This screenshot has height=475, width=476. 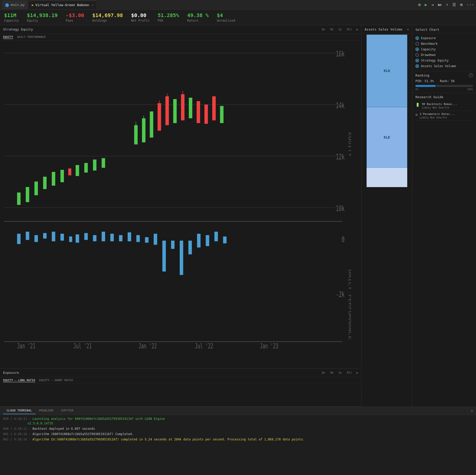 What do you see at coordinates (349, 305) in the screenshot?
I see `svg-text: DAILY PERFORMANCE` at bounding box center [349, 305].